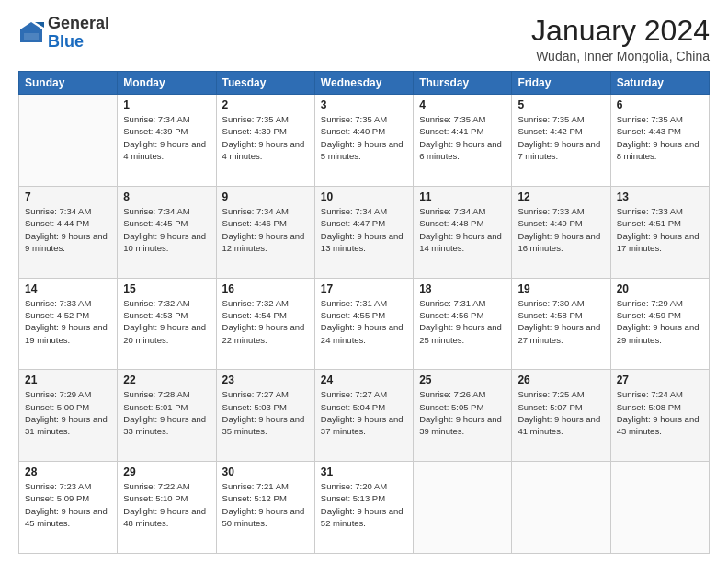 This screenshot has height=563, width=728. What do you see at coordinates (166, 412) in the screenshot?
I see `cell-data: Sunrise: 7:28 AMSunset: 5:01 PMDaylight:…` at bounding box center [166, 412].